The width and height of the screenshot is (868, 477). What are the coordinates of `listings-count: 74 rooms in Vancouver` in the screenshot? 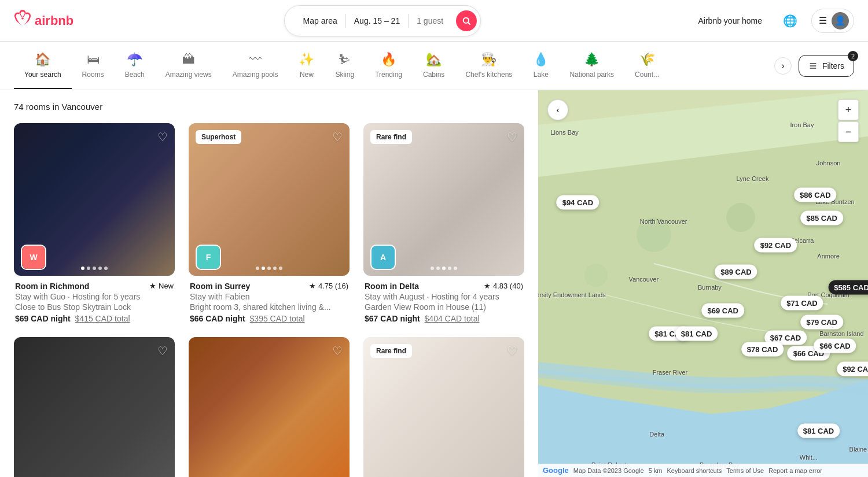 It's located at (269, 106).